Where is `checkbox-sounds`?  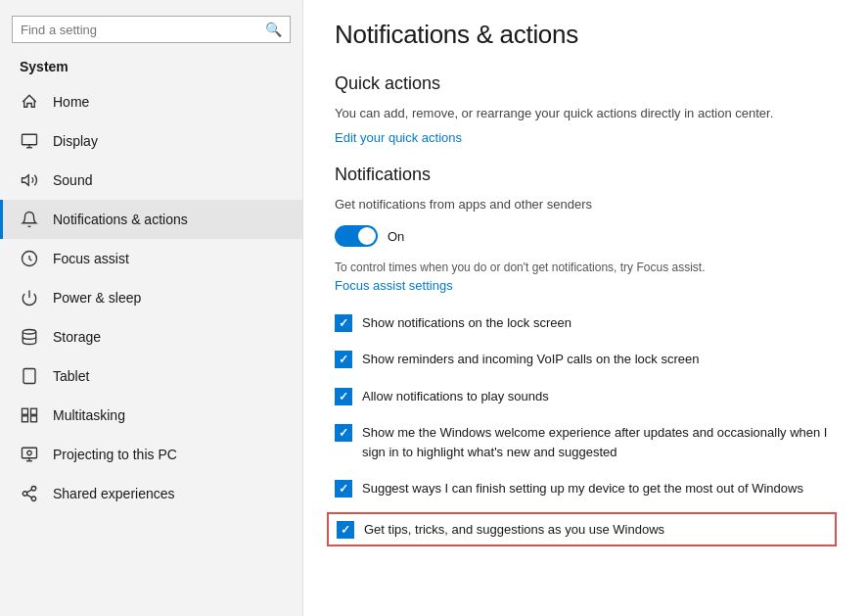
checkbox-sounds is located at coordinates (343, 397).